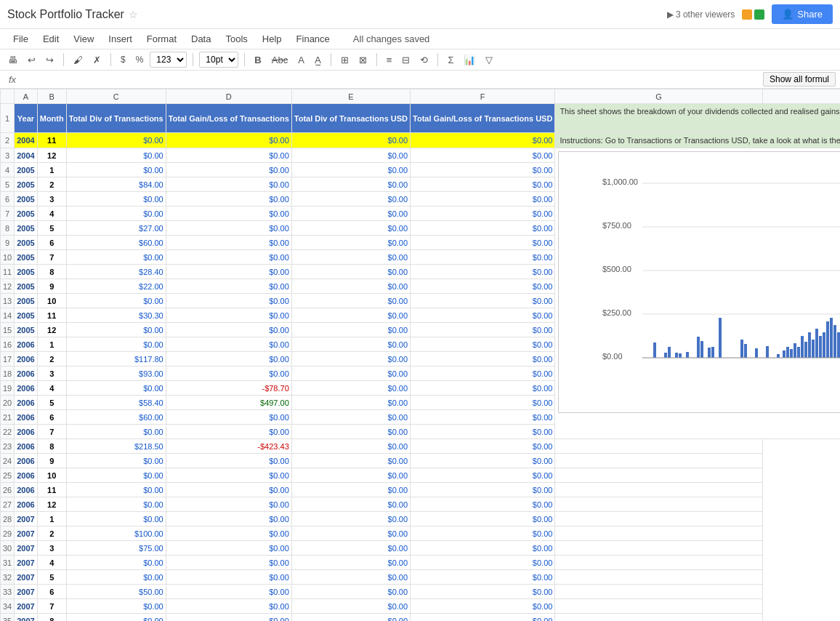  What do you see at coordinates (617, 225) in the screenshot?
I see `svg-text: $750.00` at bounding box center [617, 225].